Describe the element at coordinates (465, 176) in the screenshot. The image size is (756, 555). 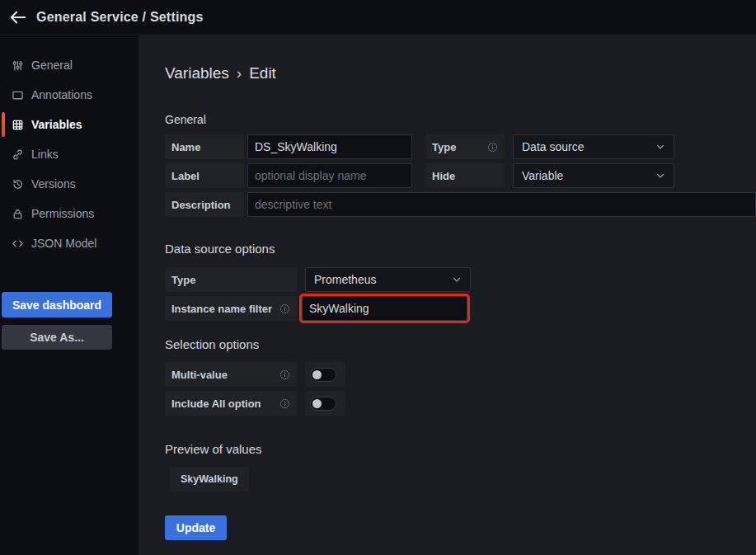
I see `hide-label: Hide` at that location.